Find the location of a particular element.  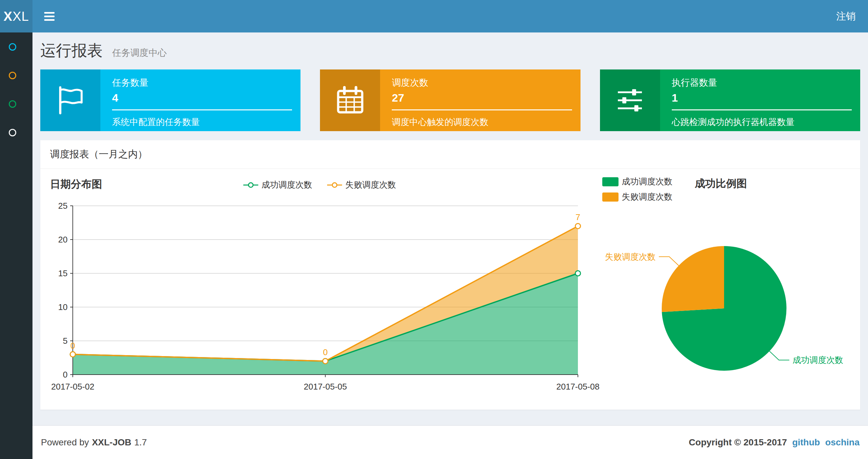

github-link: github is located at coordinates (806, 442).